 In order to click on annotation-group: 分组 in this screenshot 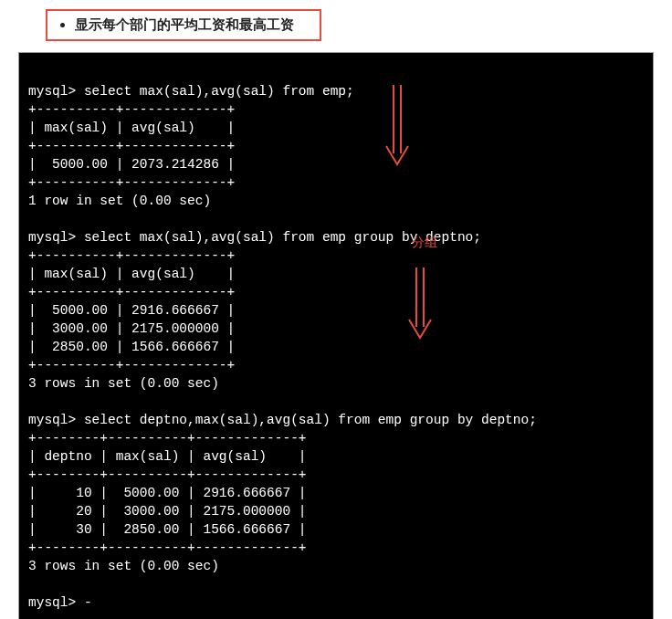, I will do `click(425, 243)`.